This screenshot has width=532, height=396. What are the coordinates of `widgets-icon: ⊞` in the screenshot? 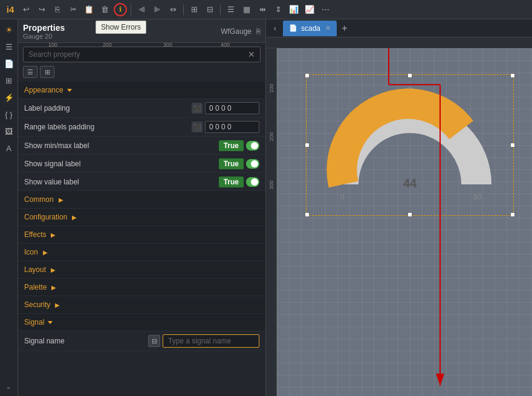 It's located at (9, 80).